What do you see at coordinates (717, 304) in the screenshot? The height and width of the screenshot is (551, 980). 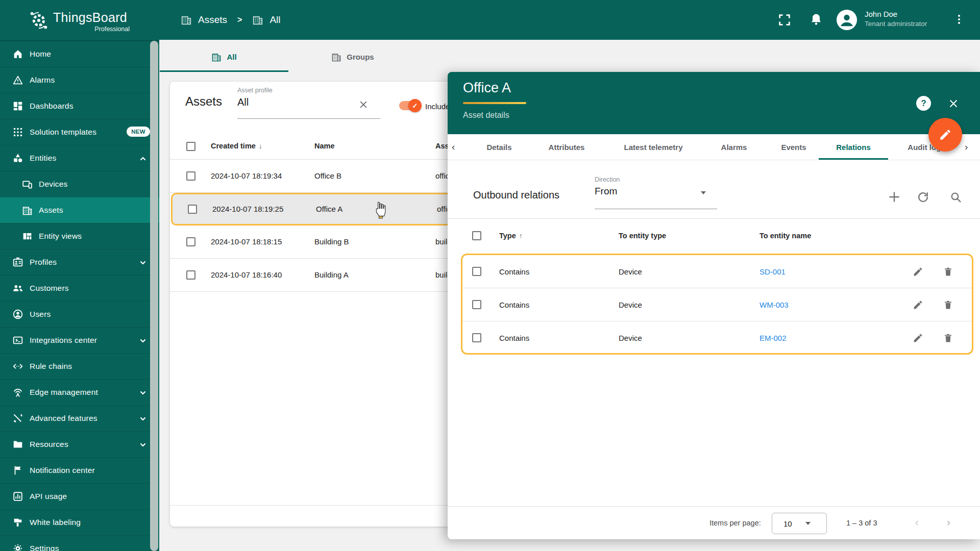 I see `relations-highlight-group: Contains Device SD-001 Contains Device W…` at bounding box center [717, 304].